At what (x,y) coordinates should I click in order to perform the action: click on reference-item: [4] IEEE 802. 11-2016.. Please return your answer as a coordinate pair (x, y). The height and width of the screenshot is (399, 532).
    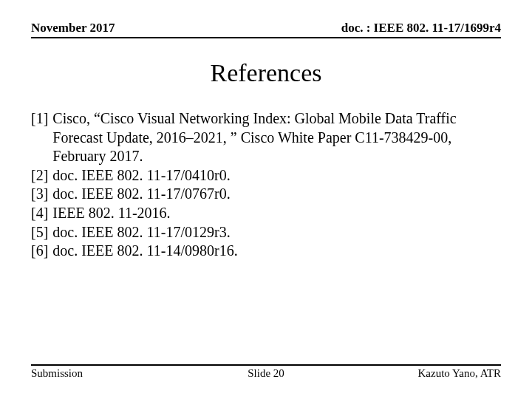
    Looking at the image, I should click on (266, 214).